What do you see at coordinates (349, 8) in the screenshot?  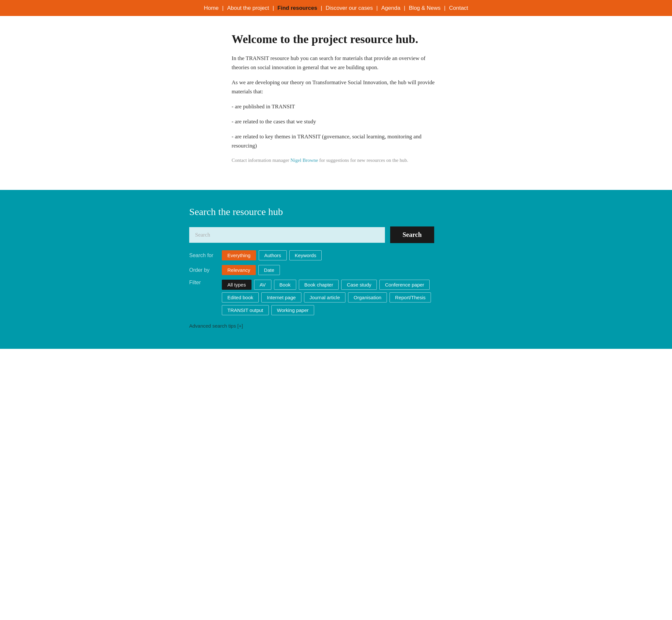 I see `nav-item-discover-our-cases: Discover our cases` at bounding box center [349, 8].